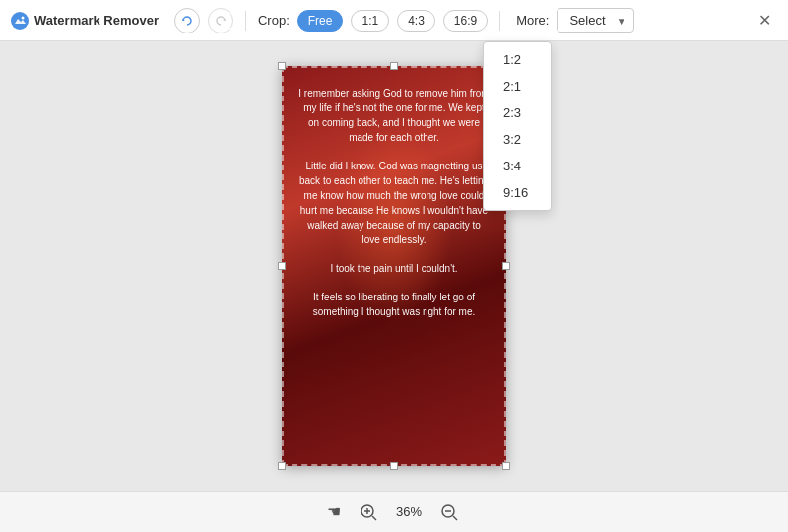  What do you see at coordinates (394, 203) in the screenshot?
I see `image-text-2: Little did I know. God was magnetting us…` at bounding box center [394, 203].